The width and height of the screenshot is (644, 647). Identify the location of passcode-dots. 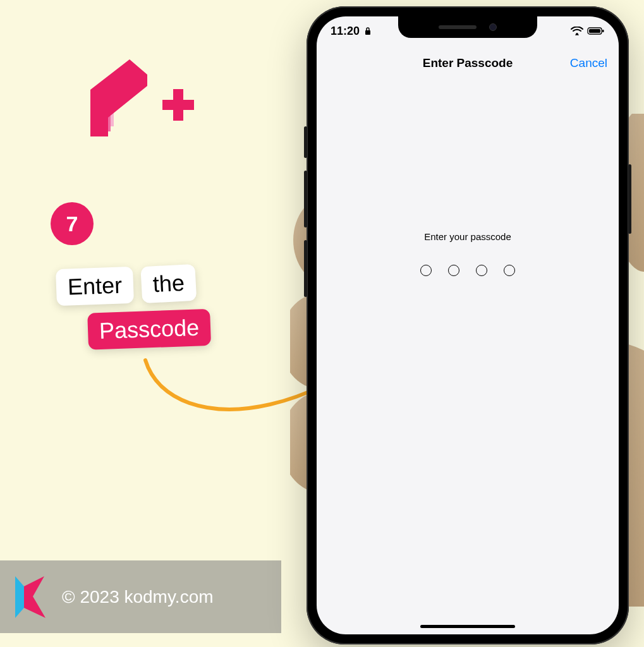
(468, 270).